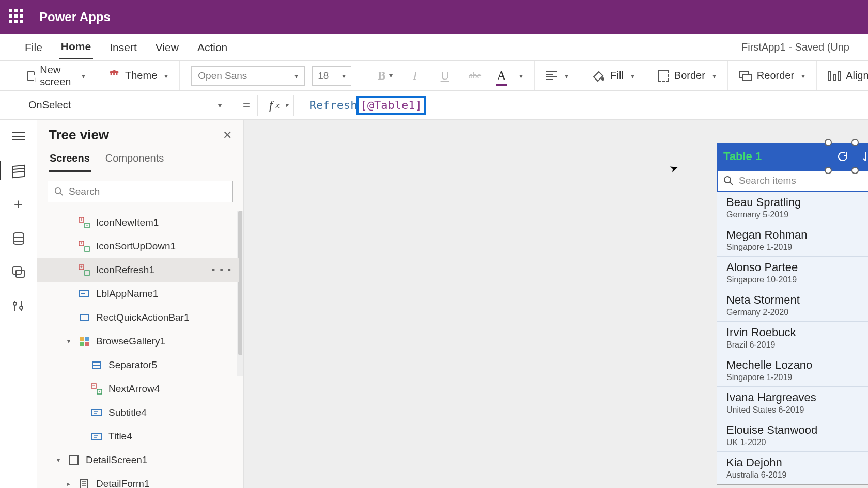 Image resolution: width=868 pixels, height=488 pixels. What do you see at coordinates (385, 75) in the screenshot?
I see `bold-button: B▾` at bounding box center [385, 75].